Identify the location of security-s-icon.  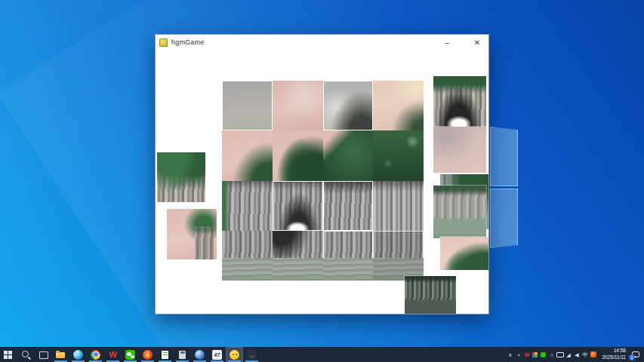
(593, 354).